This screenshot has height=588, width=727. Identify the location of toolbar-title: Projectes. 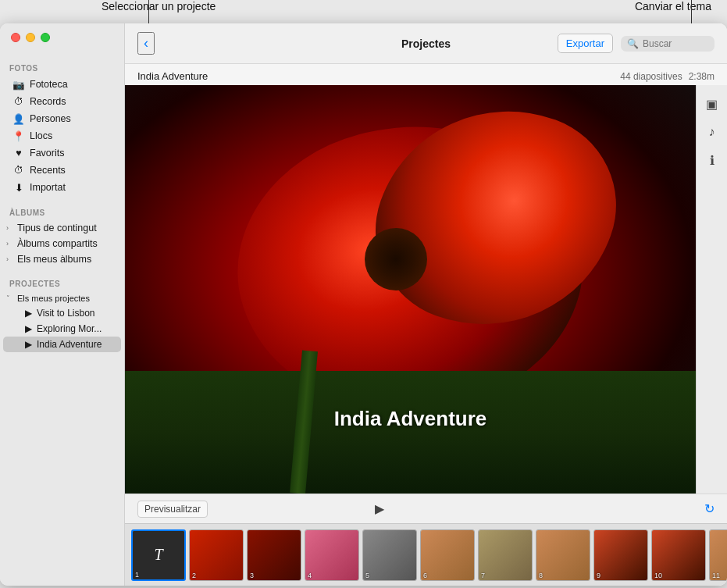
(426, 44).